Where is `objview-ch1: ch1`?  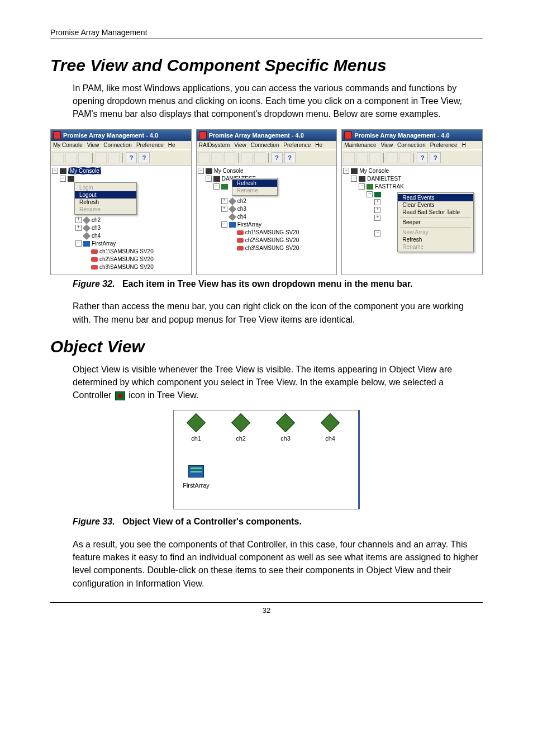 objview-ch1: ch1 is located at coordinates (196, 435).